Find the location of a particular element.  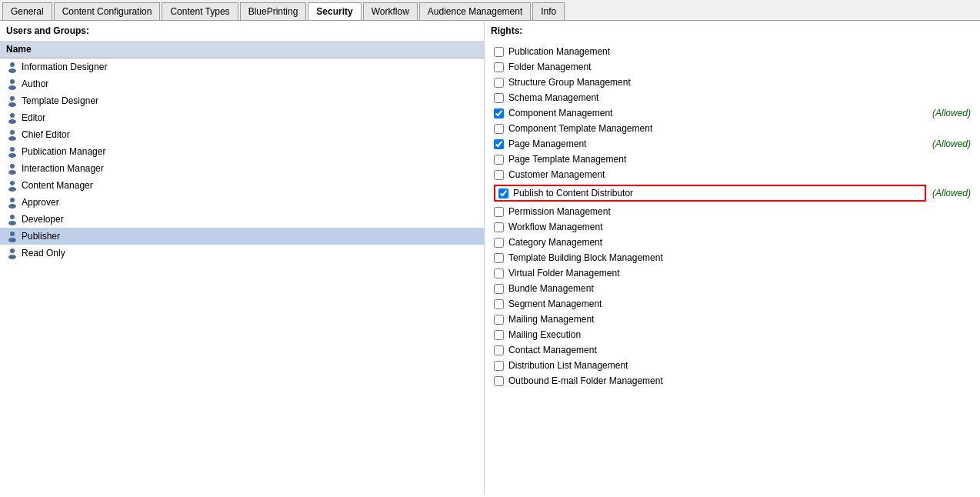

tab-workflow: Workflow is located at coordinates (391, 11).